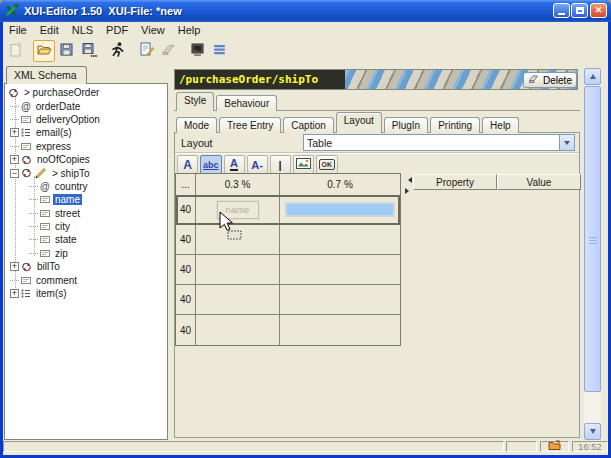 The height and width of the screenshot is (458, 611). I want to click on tab-xml-schema: XML Schema, so click(46, 75).